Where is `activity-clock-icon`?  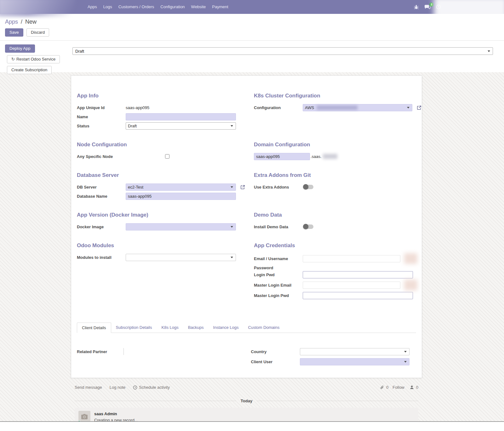 activity-clock-icon is located at coordinates (438, 7).